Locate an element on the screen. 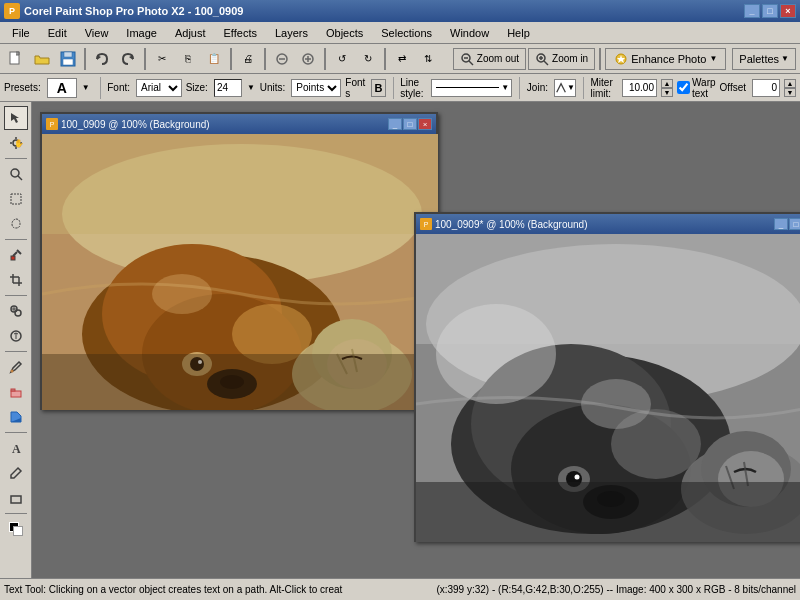 The height and width of the screenshot is (600, 800). enhance-photo-button: Enhance Photo ▼ is located at coordinates (666, 59).